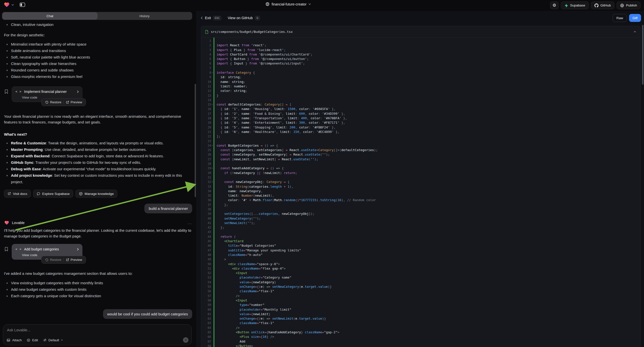 This screenshot has height=347, width=644. I want to click on code-change-card-add-budget-categories: < > Add budget categories View code Rest…, so click(47, 252).